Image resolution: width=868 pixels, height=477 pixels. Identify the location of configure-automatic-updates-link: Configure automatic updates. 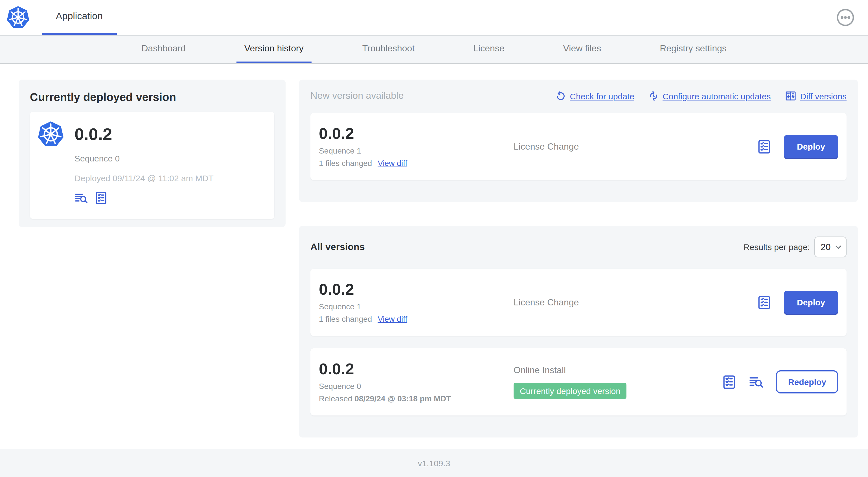
(710, 96).